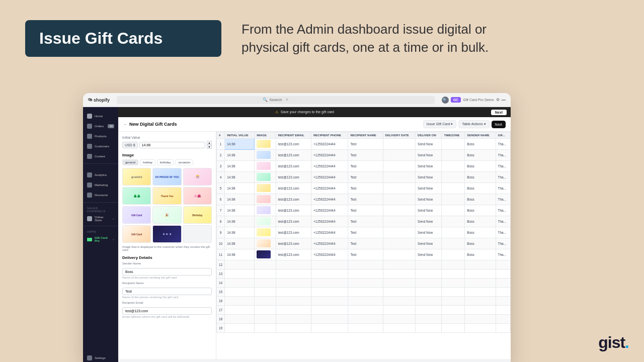 Image resolution: width=644 pixels, height=362 pixels. Describe the element at coordinates (172, 145) in the screenshot. I see `initial-value-input` at that location.